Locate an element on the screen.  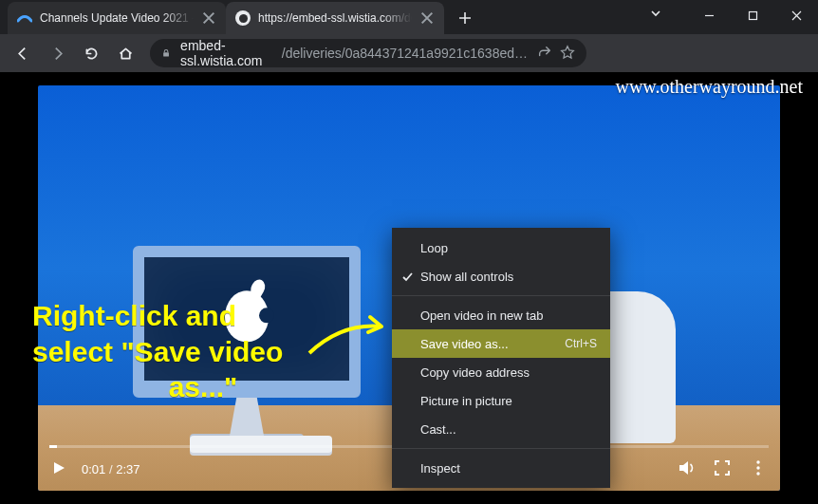
ctx-label: Show all controls is located at coordinates (467, 277).